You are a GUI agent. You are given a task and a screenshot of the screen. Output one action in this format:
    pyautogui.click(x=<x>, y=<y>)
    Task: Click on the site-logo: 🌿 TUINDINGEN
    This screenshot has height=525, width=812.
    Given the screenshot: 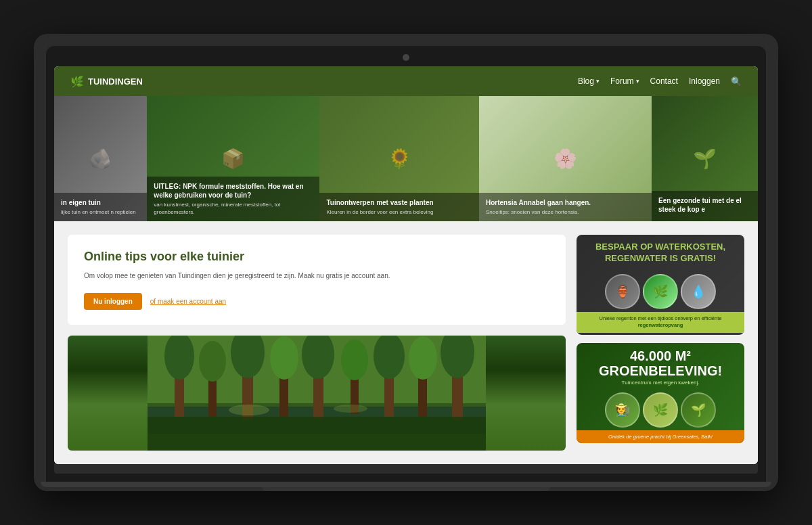 What is the action you would take?
    pyautogui.click(x=107, y=81)
    